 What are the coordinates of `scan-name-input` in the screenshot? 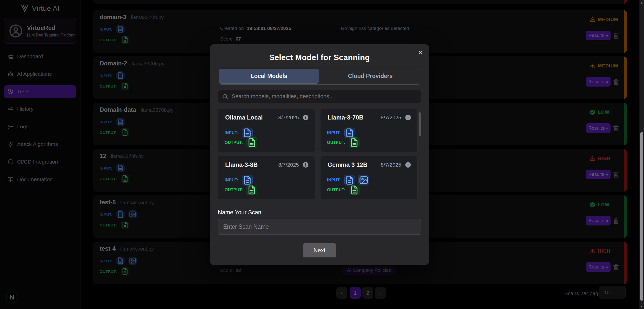 It's located at (319, 227).